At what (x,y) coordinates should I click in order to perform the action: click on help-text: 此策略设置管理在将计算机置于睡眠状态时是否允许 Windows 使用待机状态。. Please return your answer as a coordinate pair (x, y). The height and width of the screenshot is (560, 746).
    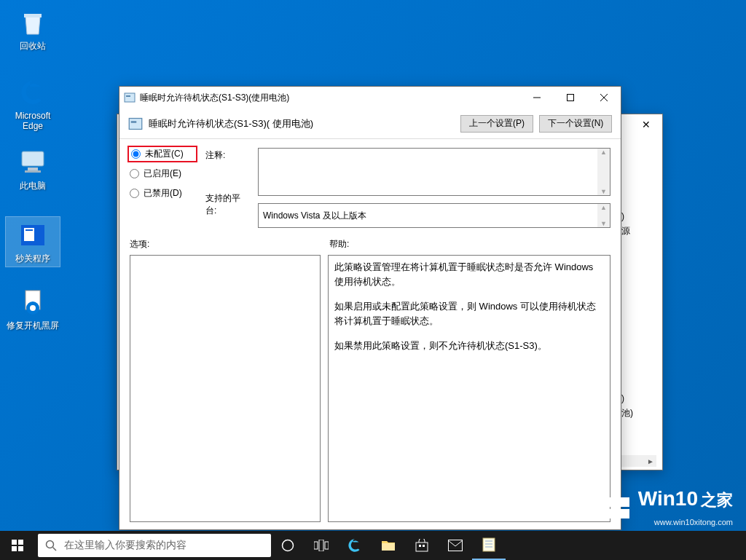
    Looking at the image, I should click on (469, 275).